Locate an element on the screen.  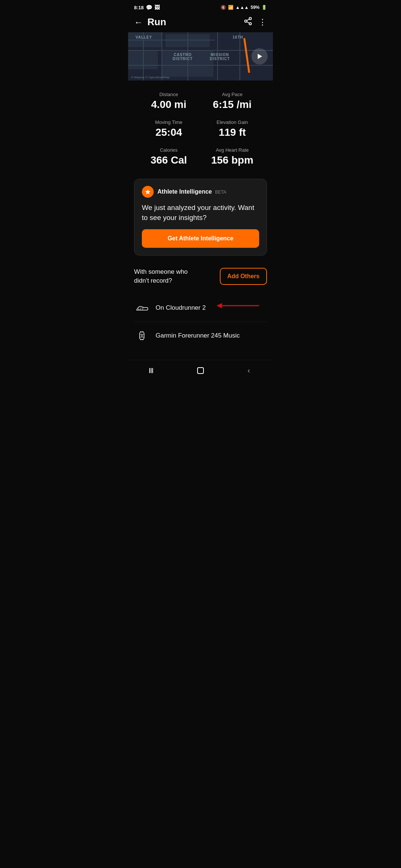
stat-elevation-gain-label: Elevation Gain is located at coordinates (232, 122).